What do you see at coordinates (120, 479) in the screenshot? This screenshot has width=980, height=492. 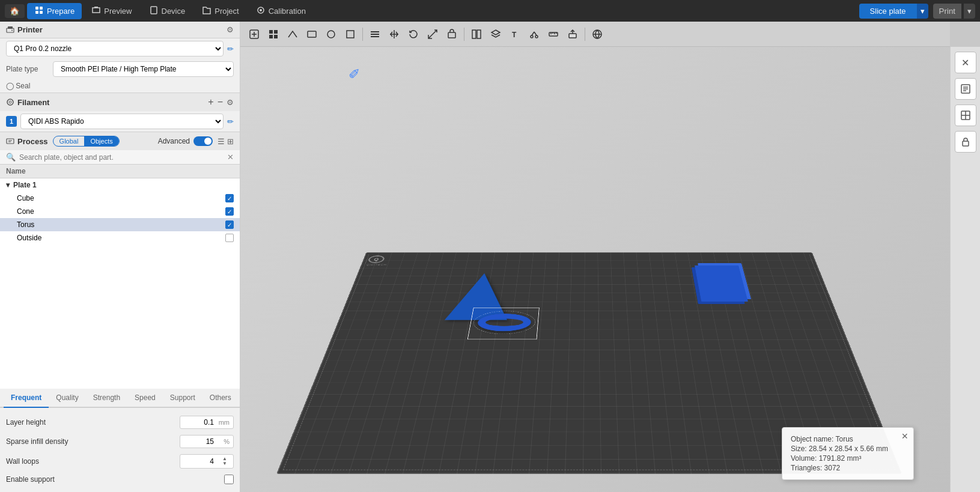 I see `enable-support-row: Enable support` at bounding box center [120, 479].